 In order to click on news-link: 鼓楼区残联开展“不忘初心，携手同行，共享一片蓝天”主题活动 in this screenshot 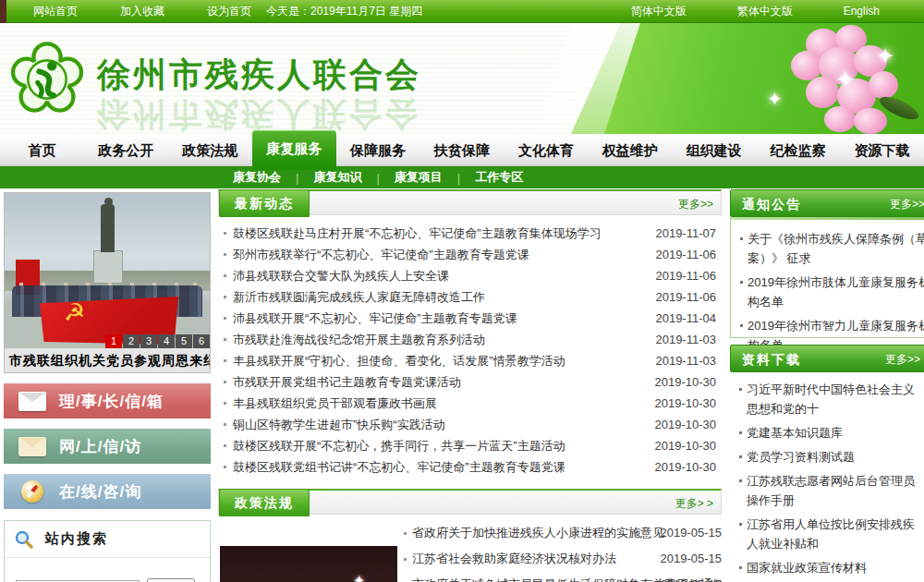, I will do `click(399, 445)`.